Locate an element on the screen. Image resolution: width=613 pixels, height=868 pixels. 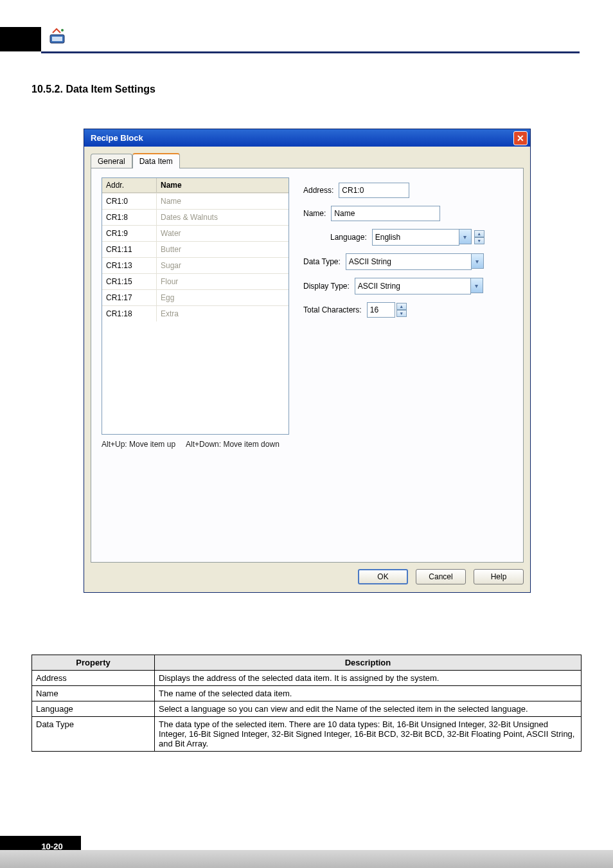
product-logo-icon is located at coordinates (58, 36).